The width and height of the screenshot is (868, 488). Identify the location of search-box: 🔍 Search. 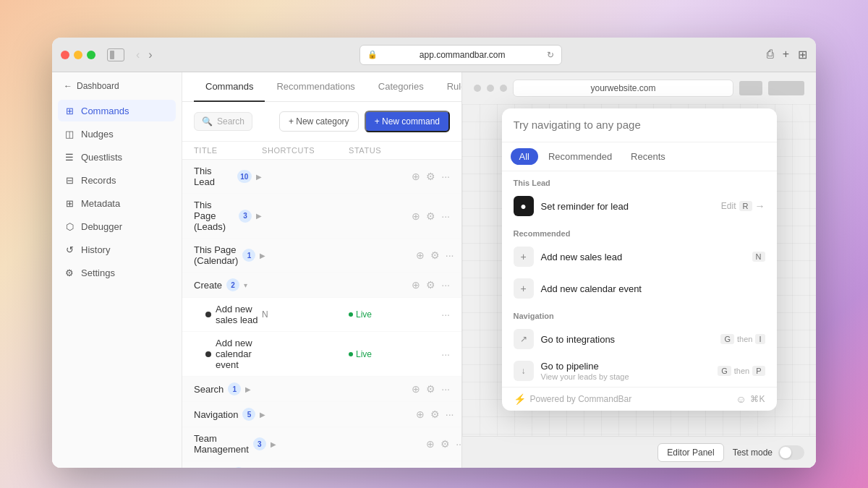
(223, 121).